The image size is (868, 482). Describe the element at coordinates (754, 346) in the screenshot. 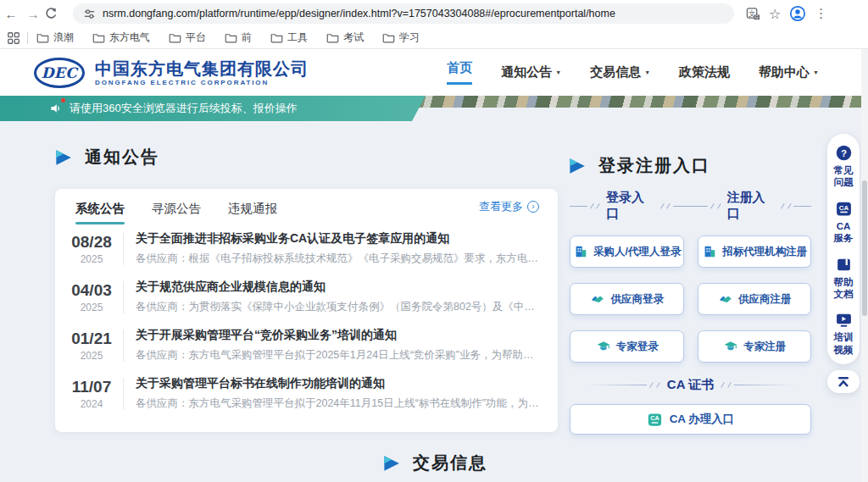

I see `expert-register-button: 专家注册` at that location.